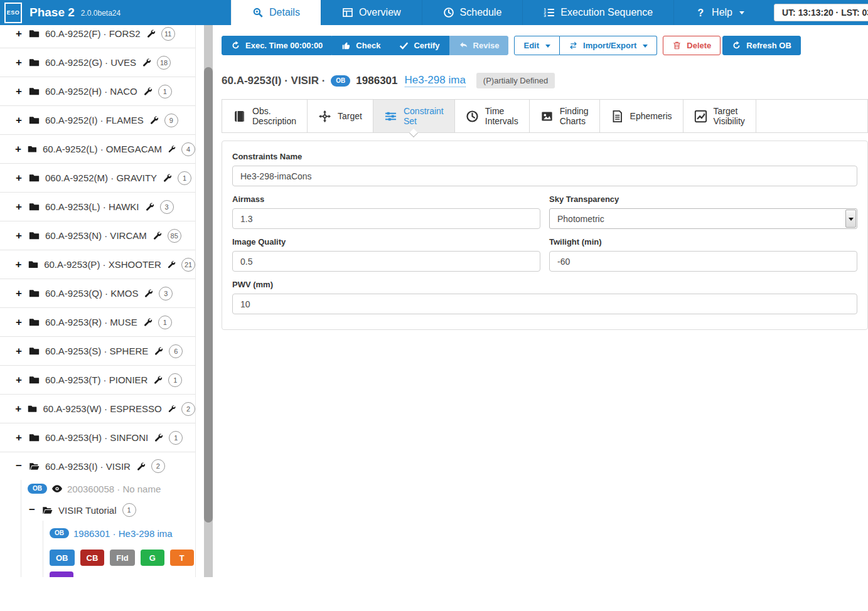 The height and width of the screenshot is (611, 868). What do you see at coordinates (325, 117) in the screenshot?
I see `crosshair-icon` at bounding box center [325, 117].